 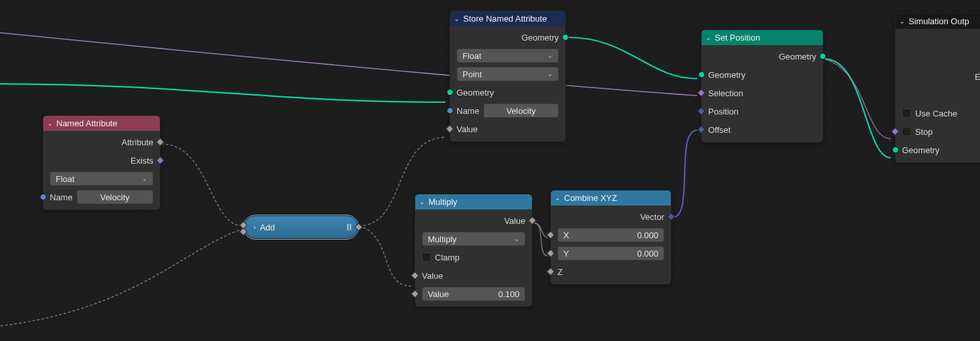 What do you see at coordinates (907, 132) in the screenshot?
I see `stop-checkbox` at bounding box center [907, 132].